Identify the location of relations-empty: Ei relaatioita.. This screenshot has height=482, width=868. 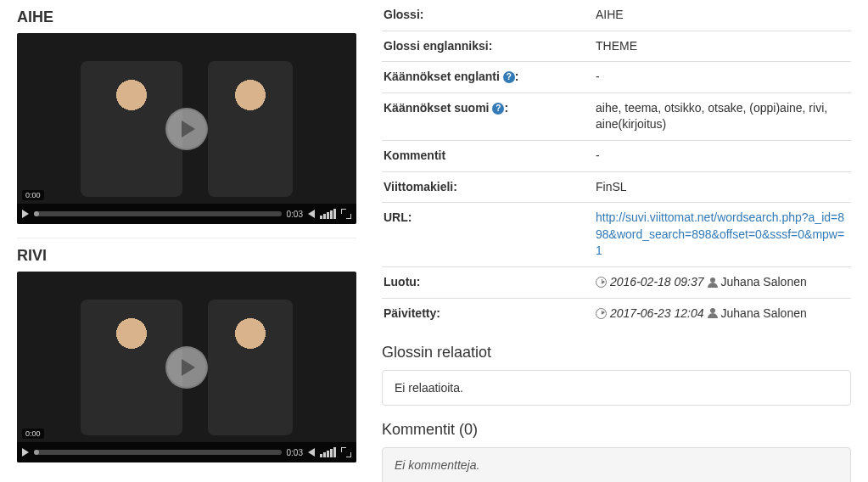
(429, 388).